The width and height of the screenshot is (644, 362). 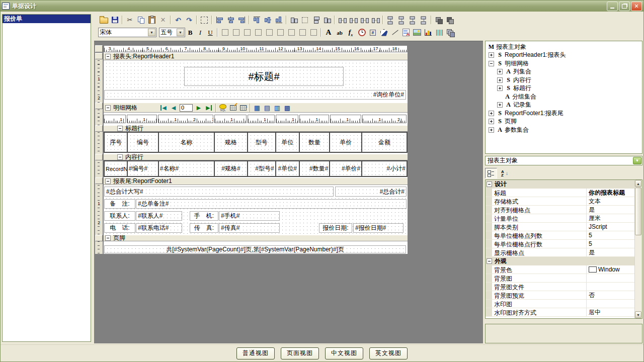 What do you see at coordinates (116, 169) in the screenshot?
I see `content-cell: RecordNo` at bounding box center [116, 169].